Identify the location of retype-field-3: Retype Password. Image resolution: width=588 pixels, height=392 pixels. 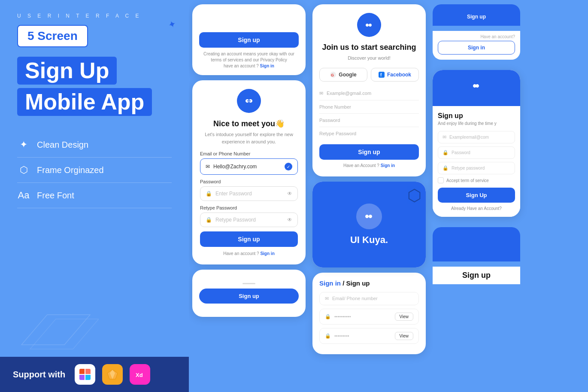
(369, 134).